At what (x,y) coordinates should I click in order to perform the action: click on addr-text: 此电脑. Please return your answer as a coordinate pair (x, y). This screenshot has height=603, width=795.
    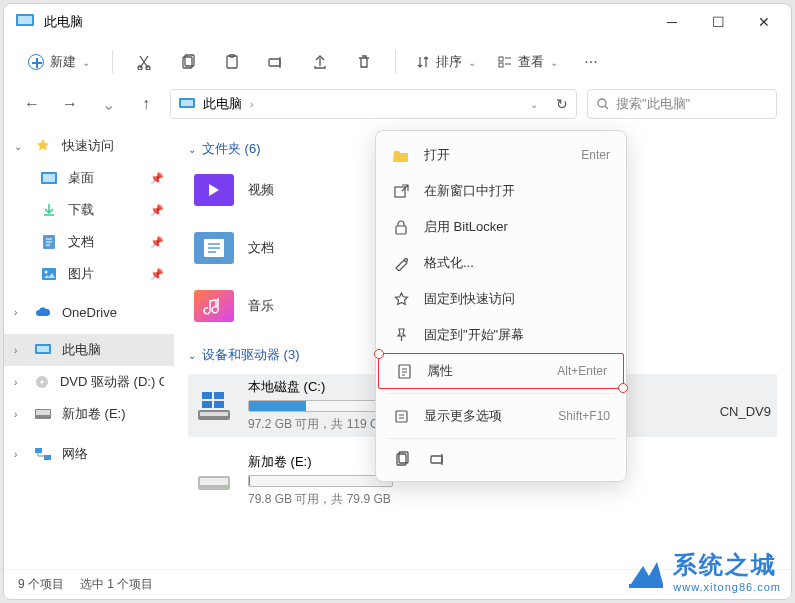
    Looking at the image, I should click on (222, 104).